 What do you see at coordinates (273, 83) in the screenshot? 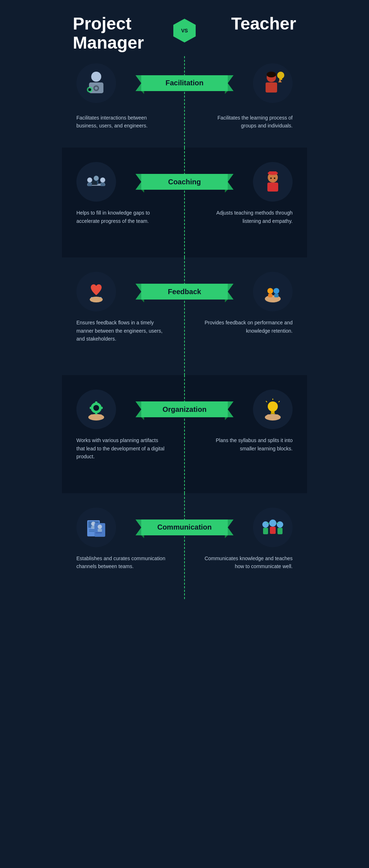
I see `teacher-facilitation-icon: !` at bounding box center [273, 83].